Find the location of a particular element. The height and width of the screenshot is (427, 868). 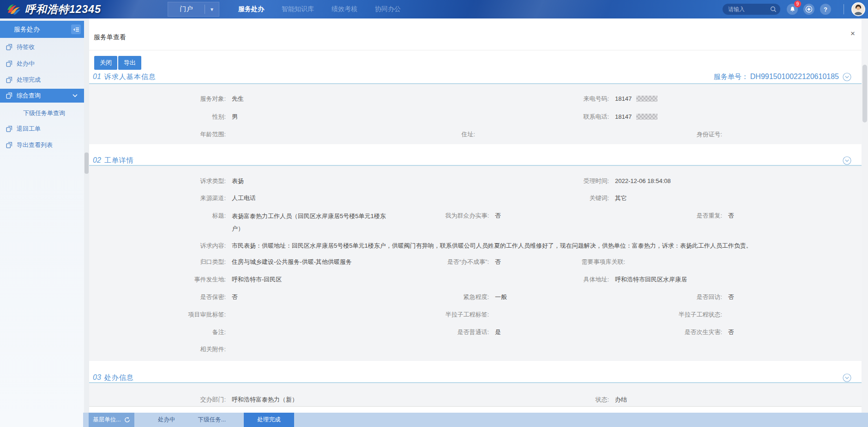

notifications-button: 9 is located at coordinates (792, 9).